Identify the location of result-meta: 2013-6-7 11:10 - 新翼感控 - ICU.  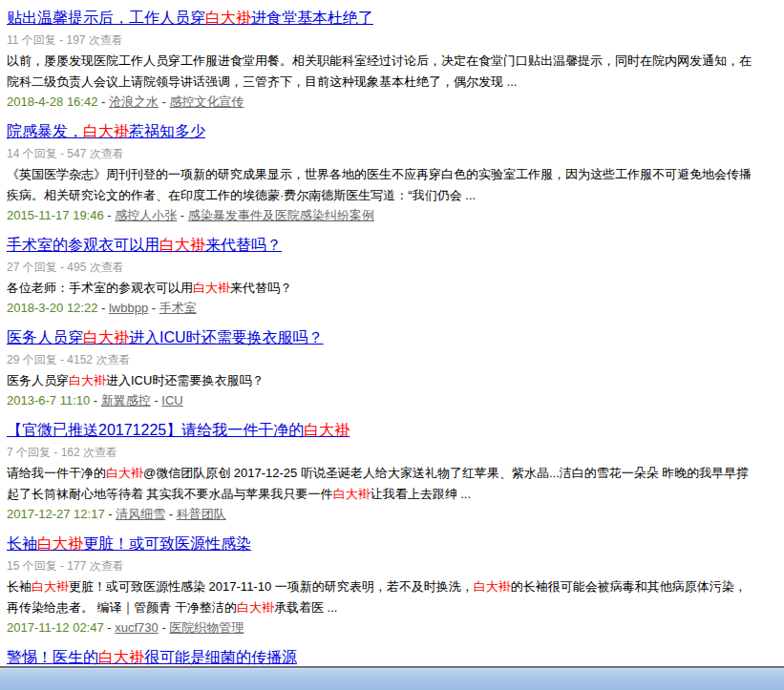
(380, 401).